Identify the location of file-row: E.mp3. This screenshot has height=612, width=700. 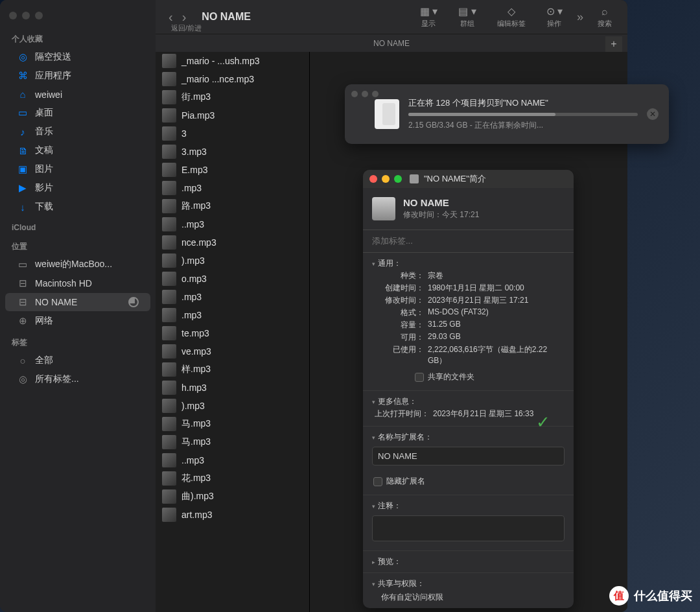
(232, 170).